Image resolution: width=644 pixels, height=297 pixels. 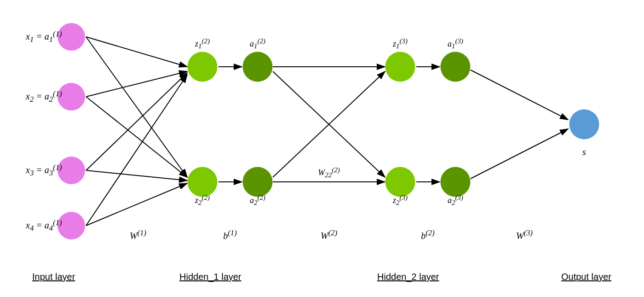 What do you see at coordinates (202, 44) in the screenshot?
I see `hidden1-z1-label: z1(2)` at bounding box center [202, 44].